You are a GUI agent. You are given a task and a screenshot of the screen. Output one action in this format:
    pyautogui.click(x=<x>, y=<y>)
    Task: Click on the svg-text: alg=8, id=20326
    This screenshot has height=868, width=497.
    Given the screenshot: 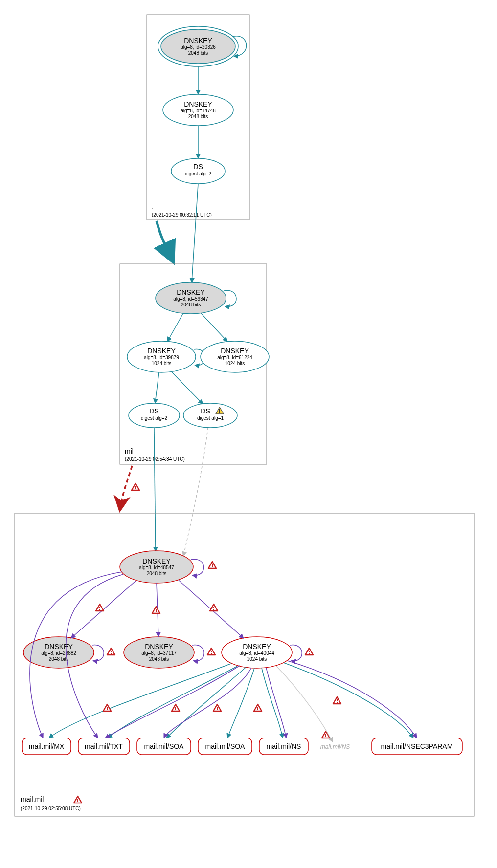 What is the action you would take?
    pyautogui.click(x=198, y=47)
    